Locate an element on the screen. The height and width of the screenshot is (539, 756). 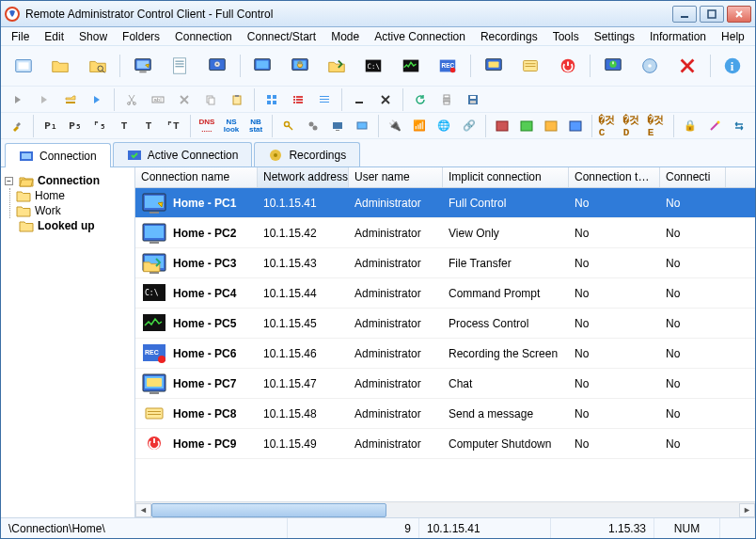
view-only-hand-icon is located at coordinates (299, 66).